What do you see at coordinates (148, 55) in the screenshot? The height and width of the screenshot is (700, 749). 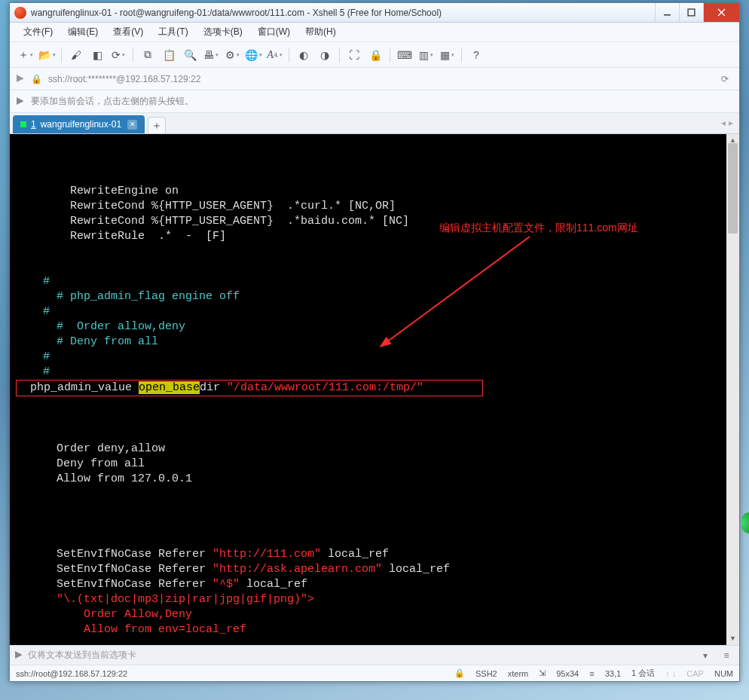 I see `copy-icon: ⧉` at bounding box center [148, 55].